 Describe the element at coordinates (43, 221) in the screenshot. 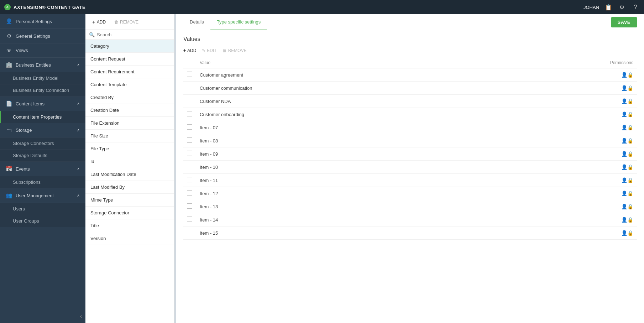

I see `sidebar-item-user-groups: User Groups` at that location.